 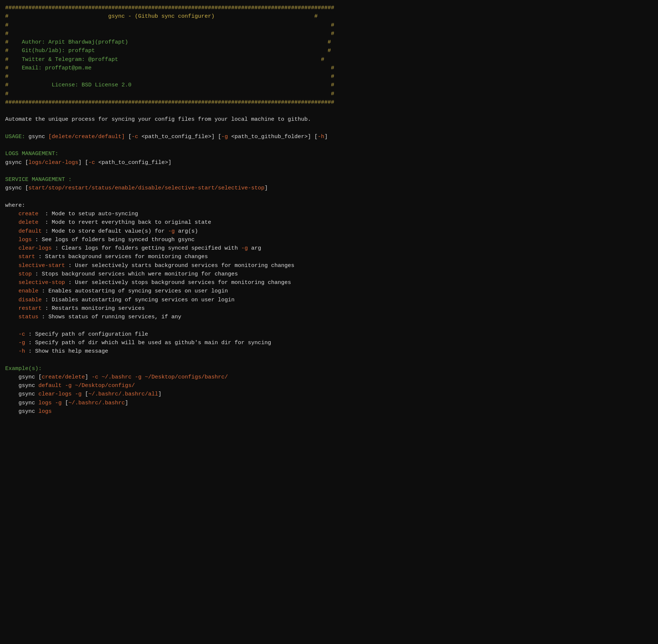 What do you see at coordinates (329, 188) in the screenshot?
I see `service-cmd-line: gsync [start/stop/restart/status/enable/…` at bounding box center [329, 188].